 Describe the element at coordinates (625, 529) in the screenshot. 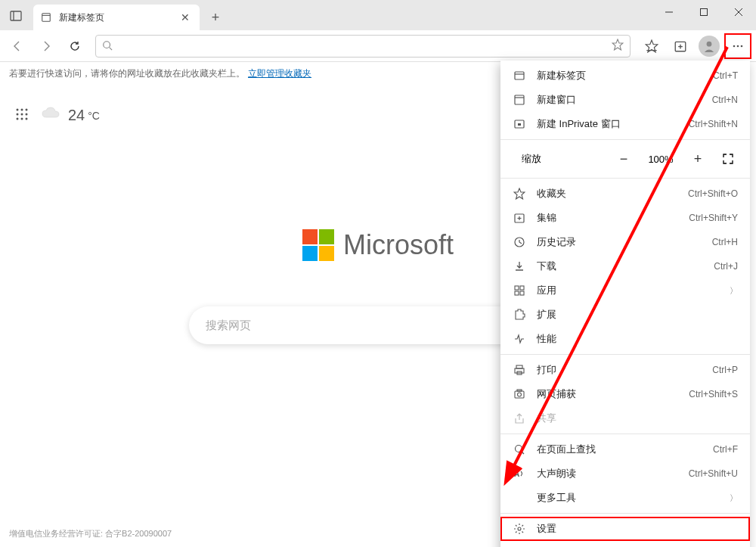

I see `menu-settings: 设置` at that location.